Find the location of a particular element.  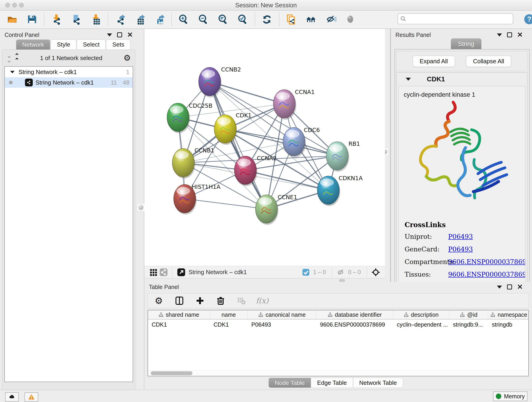

network-node-cdc6: CDC6 is located at coordinates (301, 142).